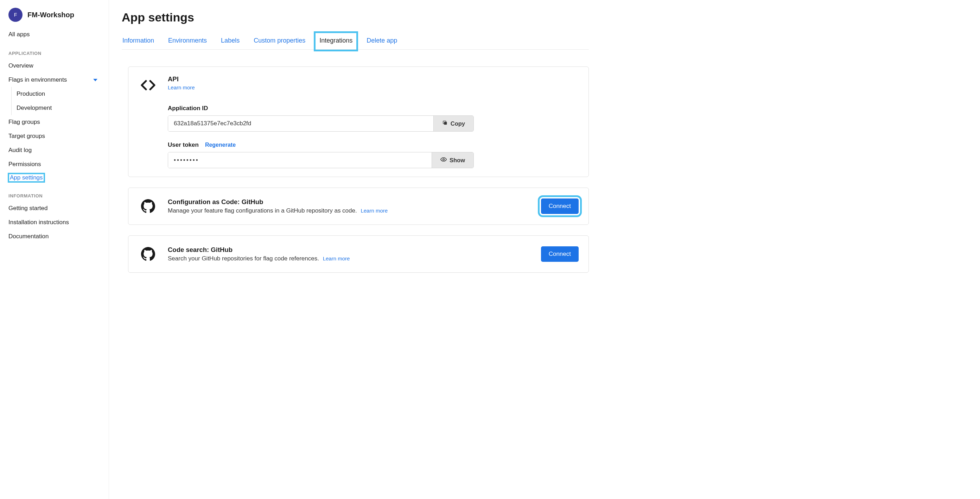 The width and height of the screenshot is (980, 499). What do you see at coordinates (355, 18) in the screenshot?
I see `page-title: App settings` at bounding box center [355, 18].